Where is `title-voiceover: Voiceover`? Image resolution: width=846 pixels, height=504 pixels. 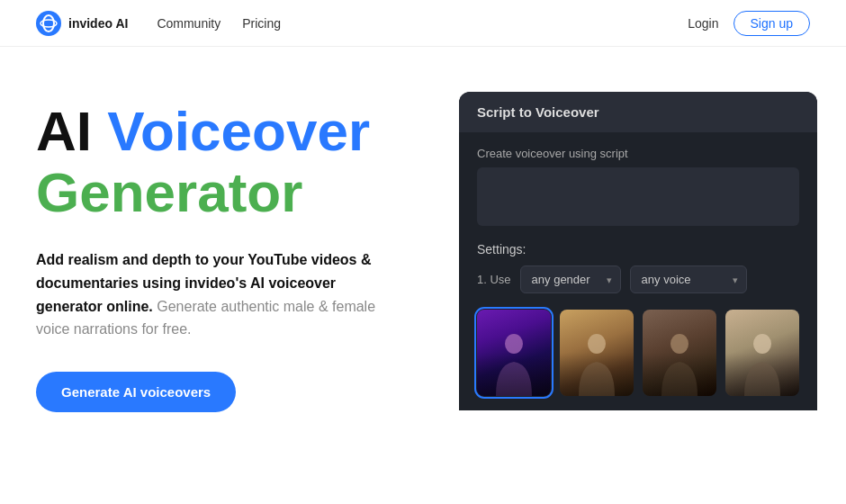 title-voiceover: Voiceover is located at coordinates (238, 131).